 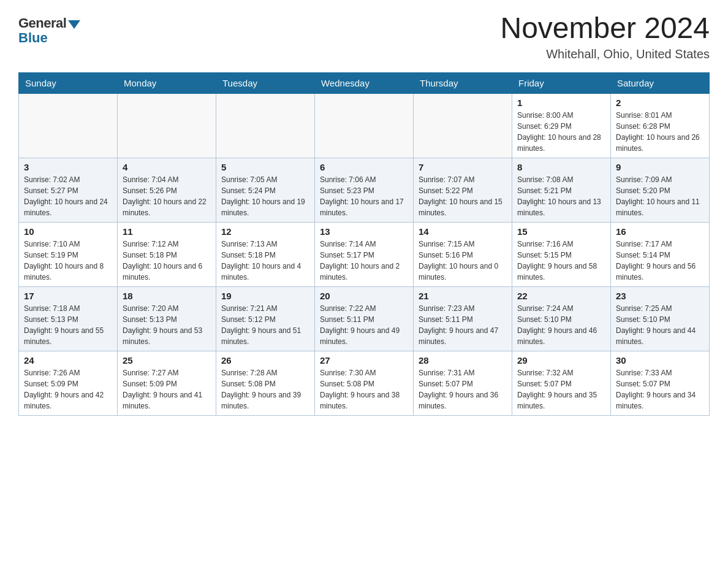 What do you see at coordinates (660, 167) in the screenshot?
I see `day-number: 9` at bounding box center [660, 167].